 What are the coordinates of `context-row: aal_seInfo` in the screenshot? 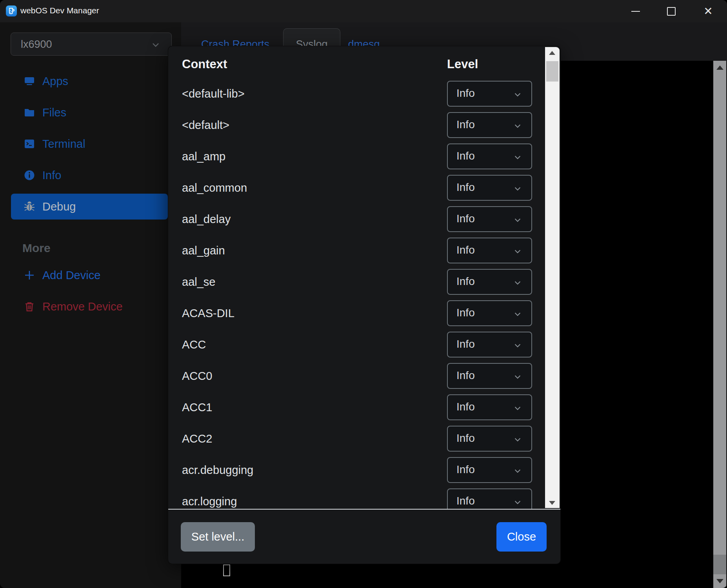 It's located at (364, 282).